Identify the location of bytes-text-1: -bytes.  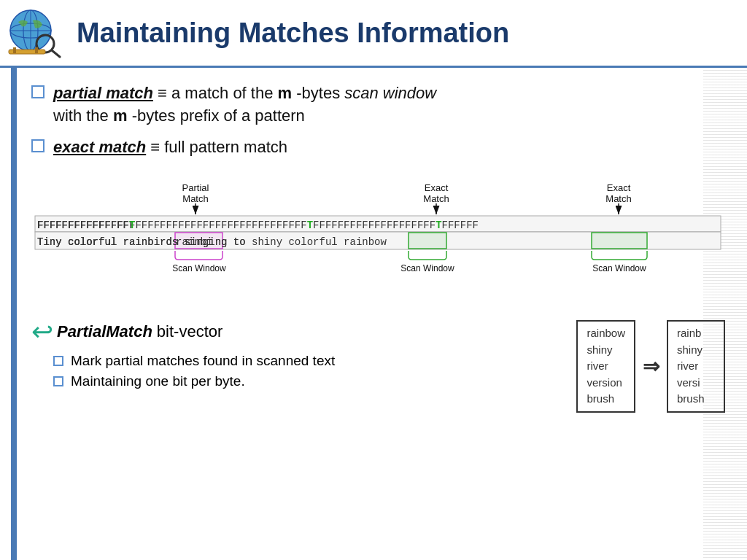
(320, 93).